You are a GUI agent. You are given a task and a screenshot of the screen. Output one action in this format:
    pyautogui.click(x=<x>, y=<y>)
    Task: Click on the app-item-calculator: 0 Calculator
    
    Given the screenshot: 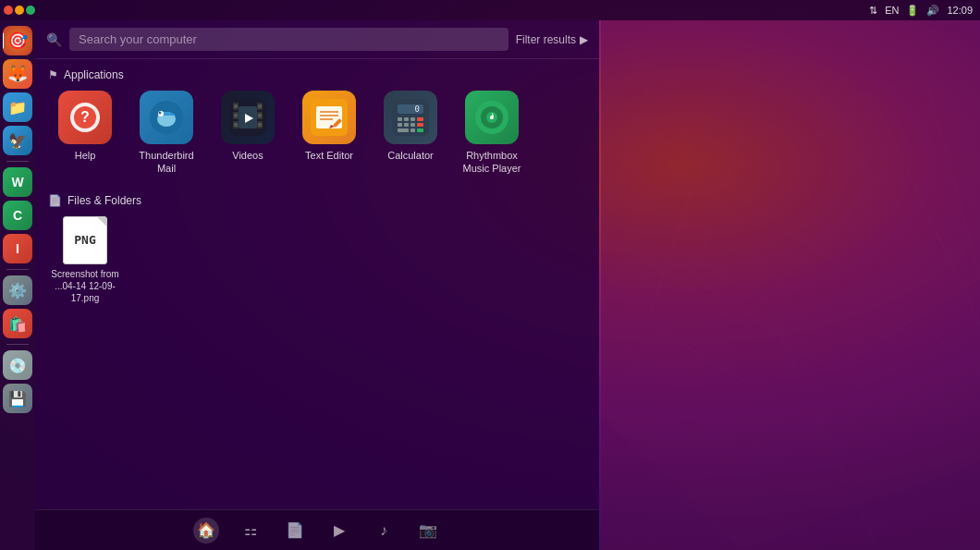 What is the action you would take?
    pyautogui.click(x=410, y=133)
    